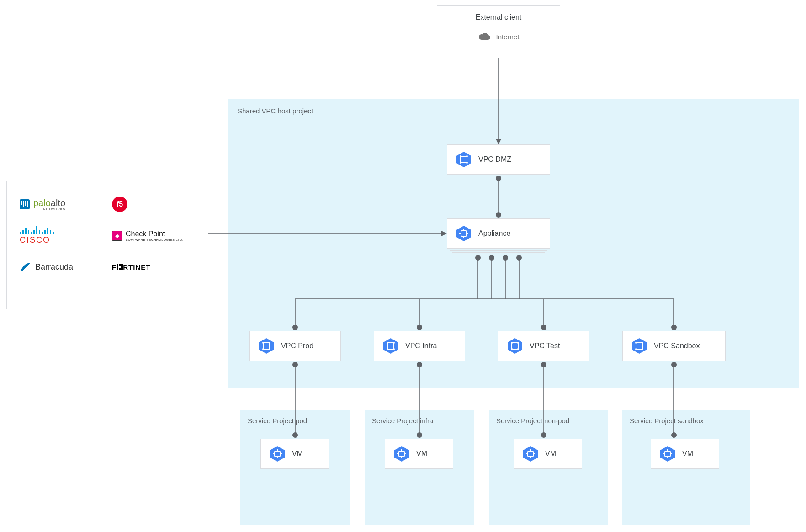  I want to click on appliance-stack-lines, so click(498, 251).